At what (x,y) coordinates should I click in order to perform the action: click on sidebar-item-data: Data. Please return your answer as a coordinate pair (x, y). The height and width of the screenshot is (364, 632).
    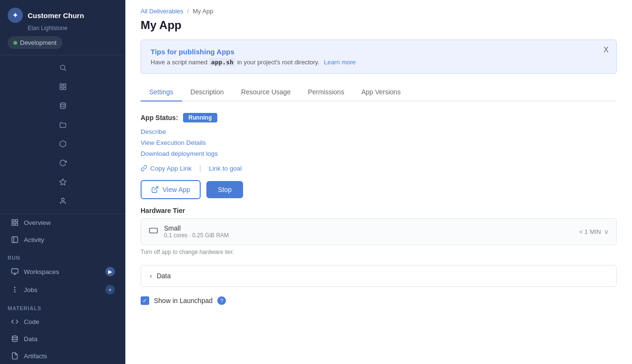
    Looking at the image, I should click on (63, 339).